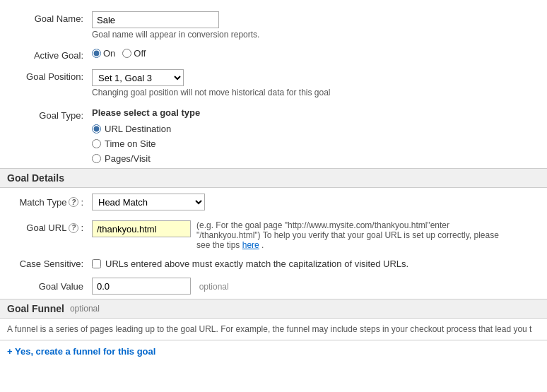 Image resolution: width=547 pixels, height=392 pixels. What do you see at coordinates (49, 264) in the screenshot?
I see `case-sensitive-label: Case Sensitive:` at bounding box center [49, 264].